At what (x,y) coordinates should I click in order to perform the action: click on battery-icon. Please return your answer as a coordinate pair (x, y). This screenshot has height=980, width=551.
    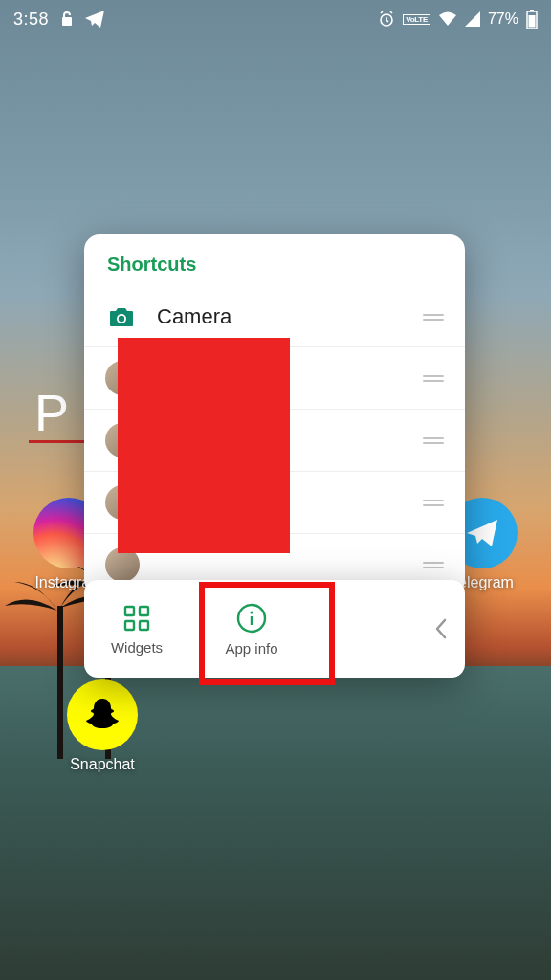
    Looking at the image, I should click on (532, 19).